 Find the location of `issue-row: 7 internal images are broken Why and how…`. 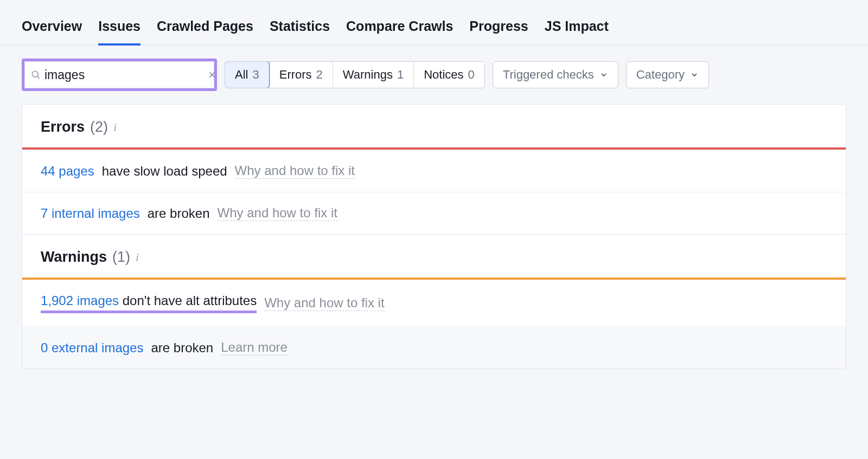

issue-row: 7 internal images are broken Why and how… is located at coordinates (434, 213).